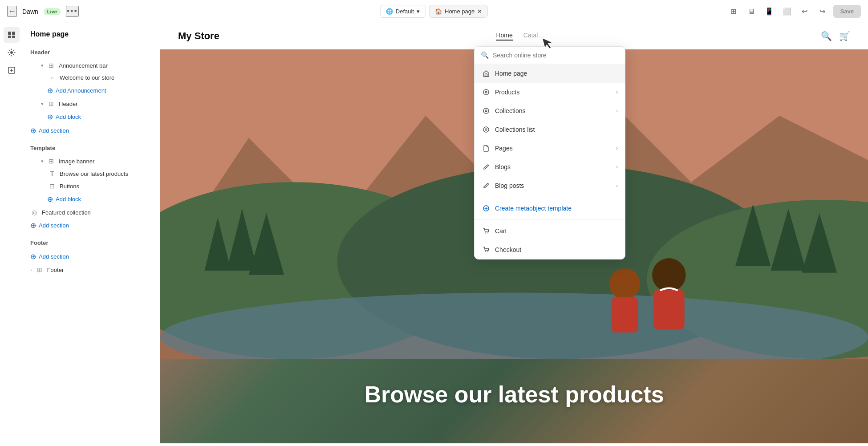 Image resolution: width=868 pixels, height=446 pixels. I want to click on home-page-button: 🏠 Home page ✕, so click(458, 12).